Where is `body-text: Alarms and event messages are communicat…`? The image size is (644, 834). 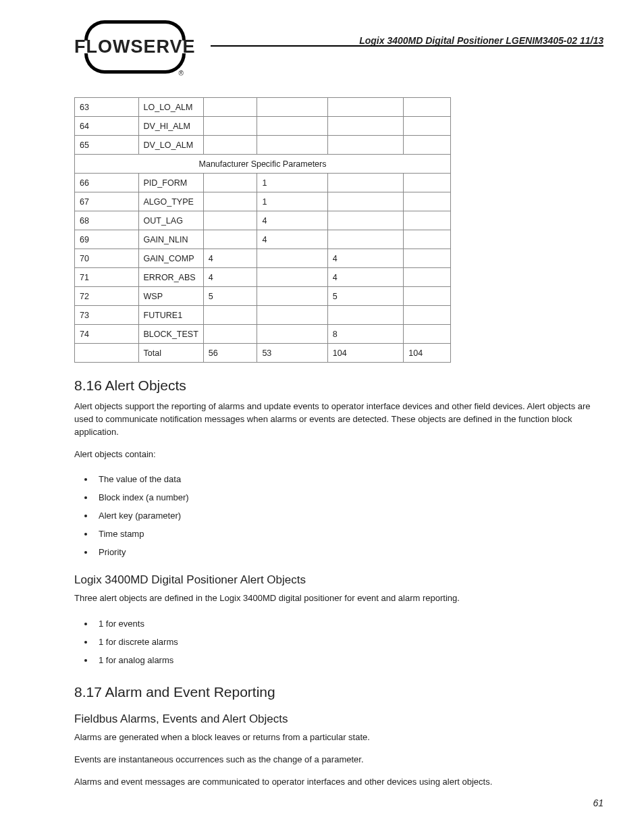 body-text: Alarms and event messages are communicat… is located at coordinates (339, 782).